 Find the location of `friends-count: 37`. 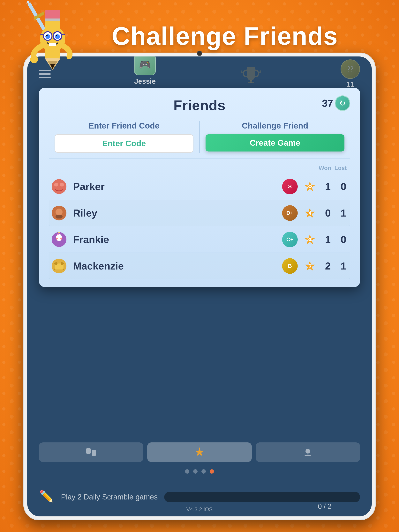

friends-count: 37 is located at coordinates (327, 103).